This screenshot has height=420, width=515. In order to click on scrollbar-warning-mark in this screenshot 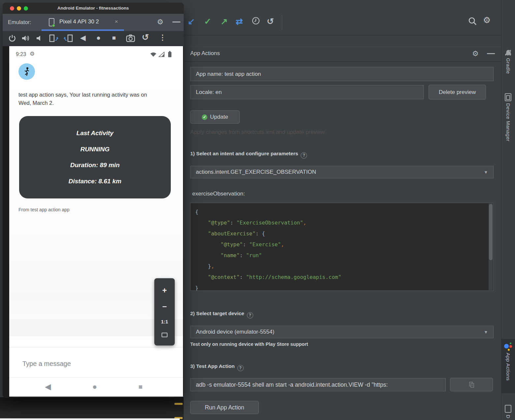, I will do `click(179, 404)`.